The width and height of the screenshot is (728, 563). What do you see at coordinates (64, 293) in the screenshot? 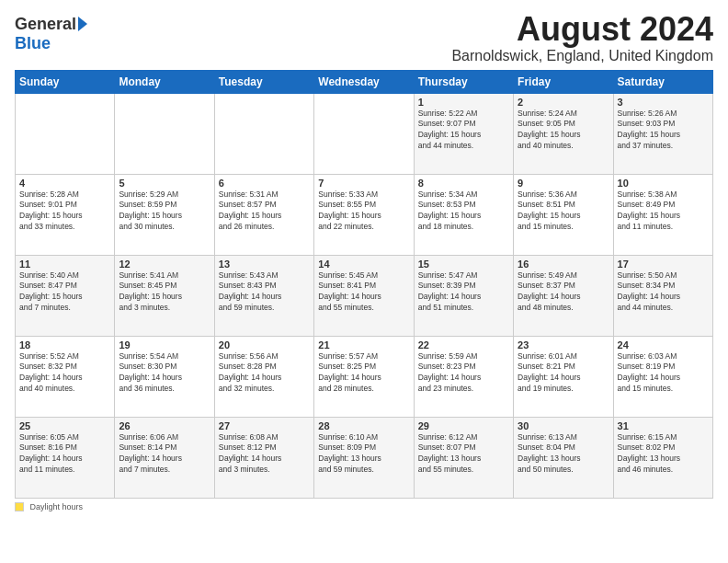
I see `day-info: Sunrise: 5:40 AM Sunset: 8:47 PM Dayligh…` at bounding box center [64, 293].